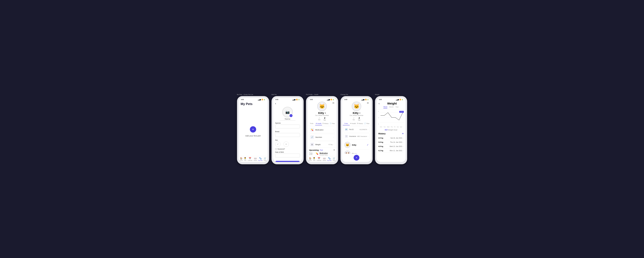 The image size is (644, 258). What do you see at coordinates (312, 137) in the screenshot?
I see `vaccines-icon: 💉` at bounding box center [312, 137].